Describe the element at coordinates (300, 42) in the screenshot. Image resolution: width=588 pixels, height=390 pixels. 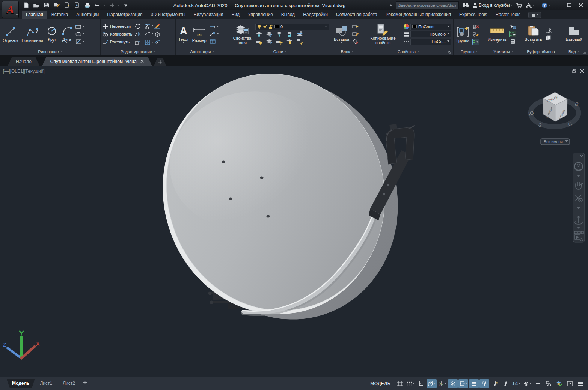
I see `layer-match-button` at that location.